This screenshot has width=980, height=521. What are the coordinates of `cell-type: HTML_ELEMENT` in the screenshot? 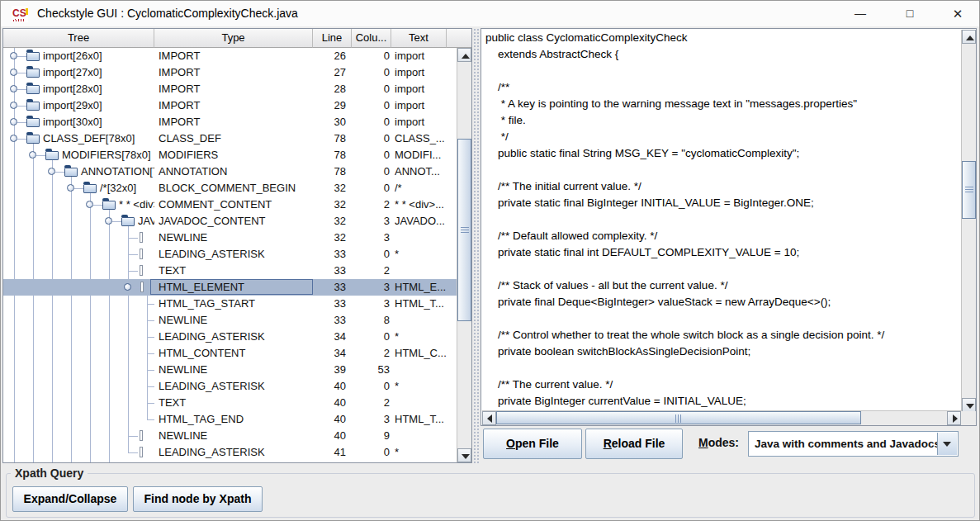 It's located at (235, 287).